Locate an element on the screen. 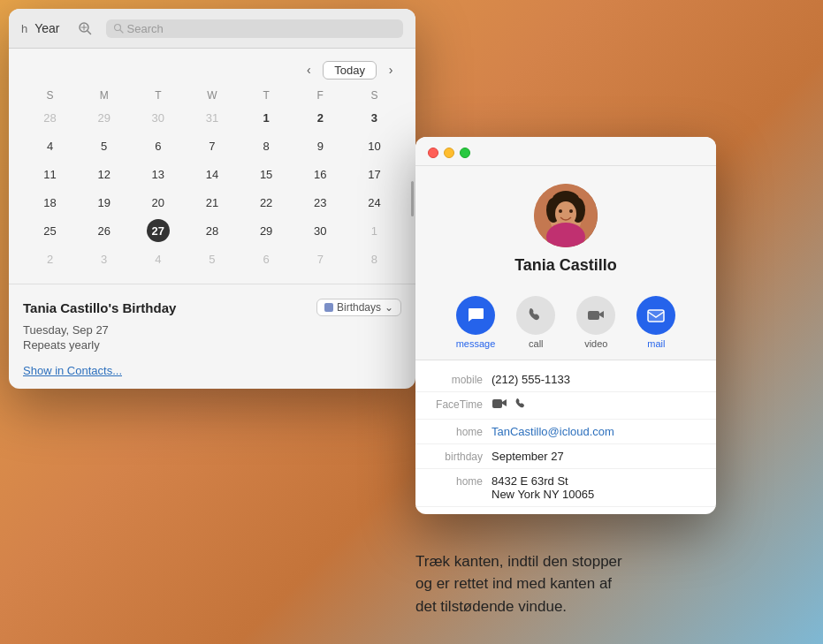 The height and width of the screenshot is (644, 823). prev-month-button: ‹ is located at coordinates (309, 70).